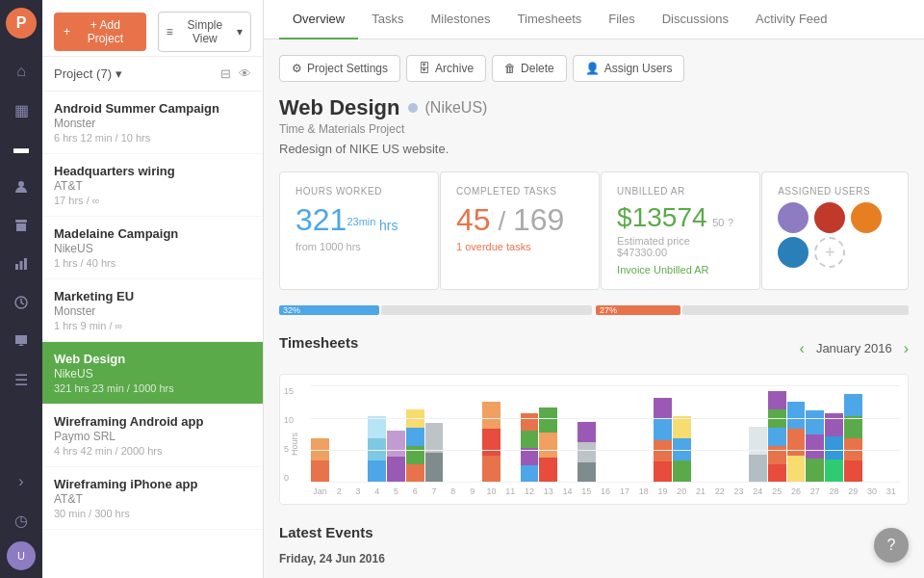 This screenshot has height=578, width=924. What do you see at coordinates (568, 491) in the screenshot?
I see `chart-x-label: 14` at bounding box center [568, 491].